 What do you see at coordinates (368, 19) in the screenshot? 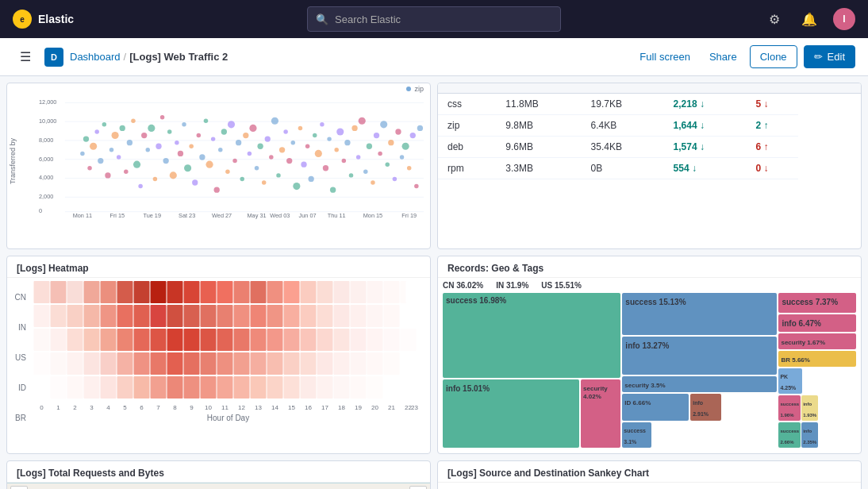
I see `search-placeholder: Search Elastic` at bounding box center [368, 19].